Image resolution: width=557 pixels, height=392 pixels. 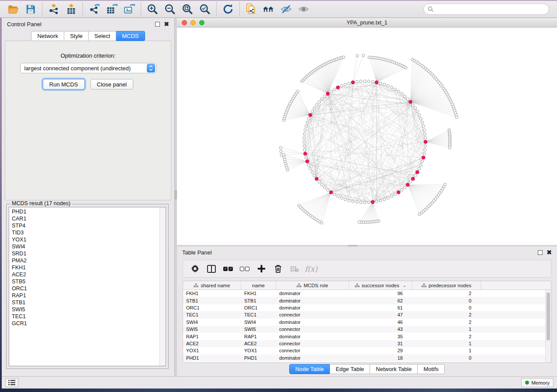 I want to click on close-panel-button: Close panel, so click(x=112, y=84).